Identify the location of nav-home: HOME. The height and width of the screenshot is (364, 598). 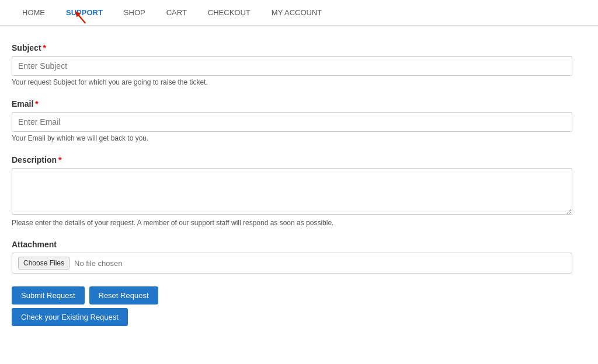
(34, 13).